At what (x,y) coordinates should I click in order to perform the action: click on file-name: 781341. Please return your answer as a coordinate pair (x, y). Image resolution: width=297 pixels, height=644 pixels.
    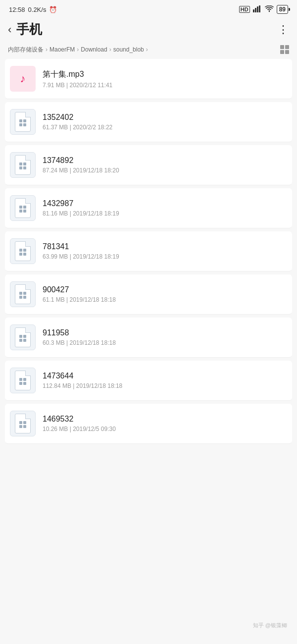
    Looking at the image, I should click on (165, 247).